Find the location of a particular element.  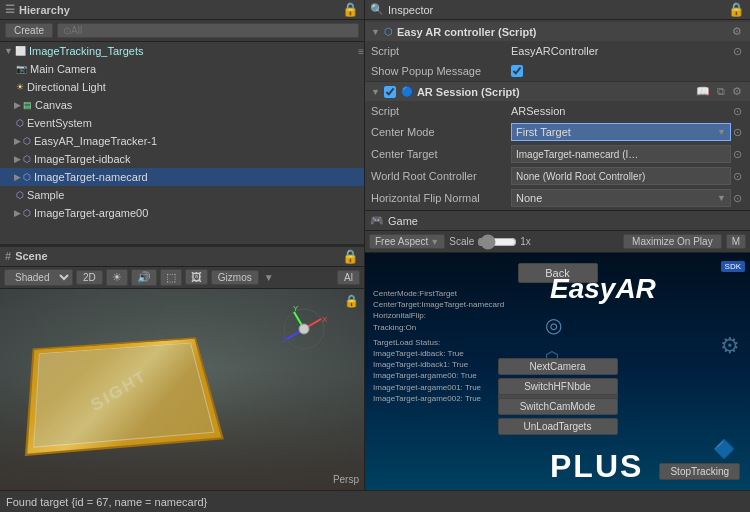

center-target-dropdown: ImageTarget-namecard (ImageTa… is located at coordinates (621, 154).